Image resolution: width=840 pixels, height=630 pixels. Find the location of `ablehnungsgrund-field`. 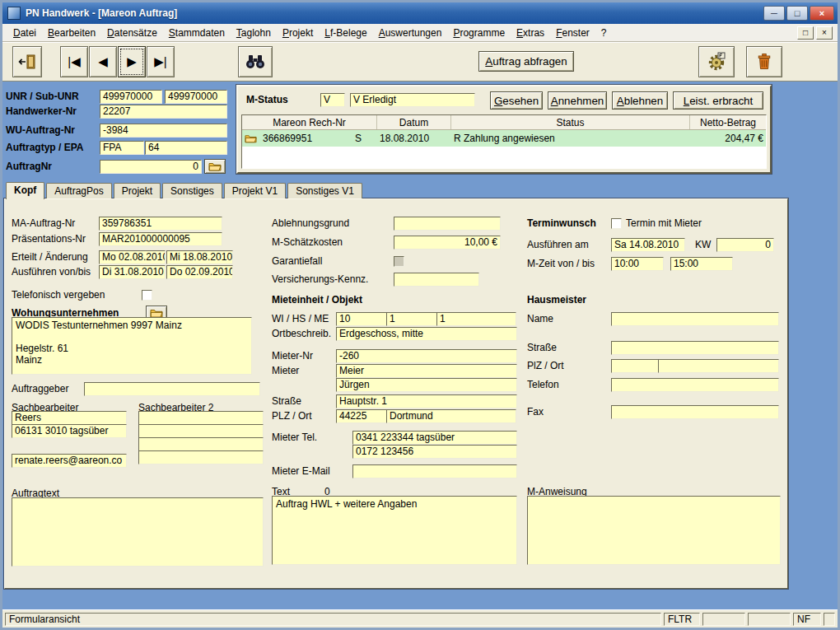

ablehnungsgrund-field is located at coordinates (447, 224).